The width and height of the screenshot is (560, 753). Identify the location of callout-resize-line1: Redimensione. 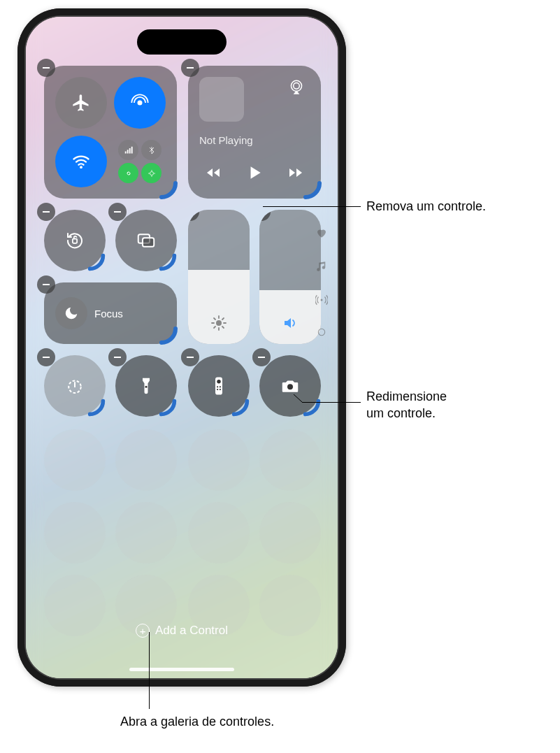
(407, 396).